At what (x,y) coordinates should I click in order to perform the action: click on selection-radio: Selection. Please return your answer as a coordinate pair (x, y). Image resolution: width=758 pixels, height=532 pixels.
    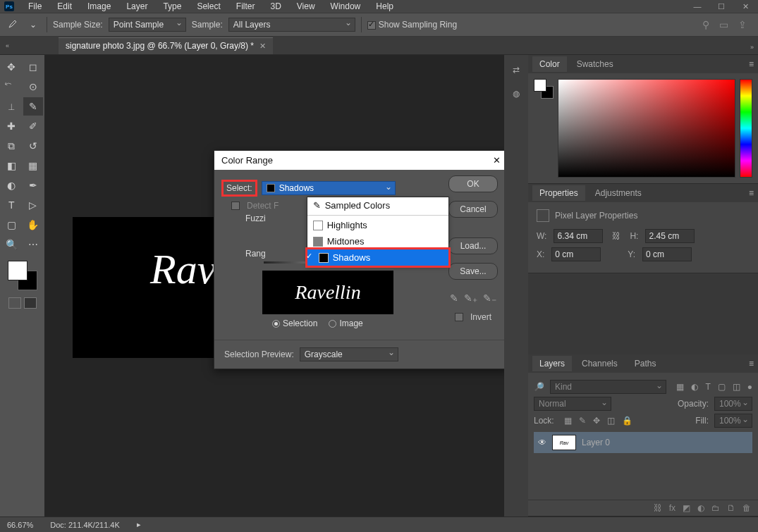
    Looking at the image, I should click on (295, 323).